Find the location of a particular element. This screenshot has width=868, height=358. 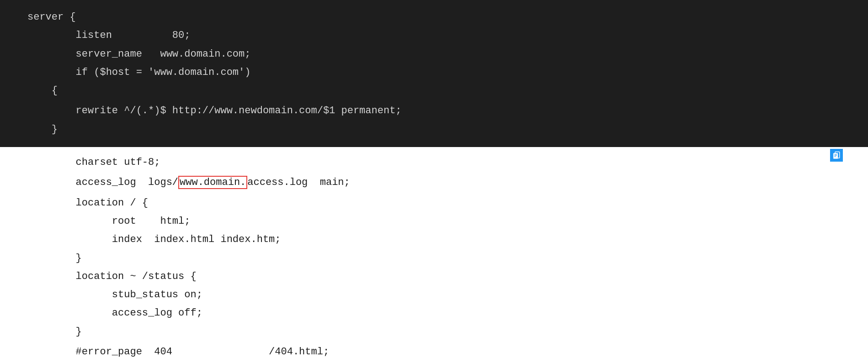

copy-icon-svg is located at coordinates (836, 155).